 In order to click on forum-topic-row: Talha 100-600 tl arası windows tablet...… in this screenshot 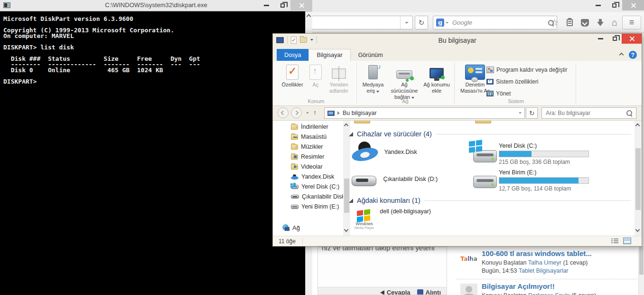, I will do `click(547, 263)`.